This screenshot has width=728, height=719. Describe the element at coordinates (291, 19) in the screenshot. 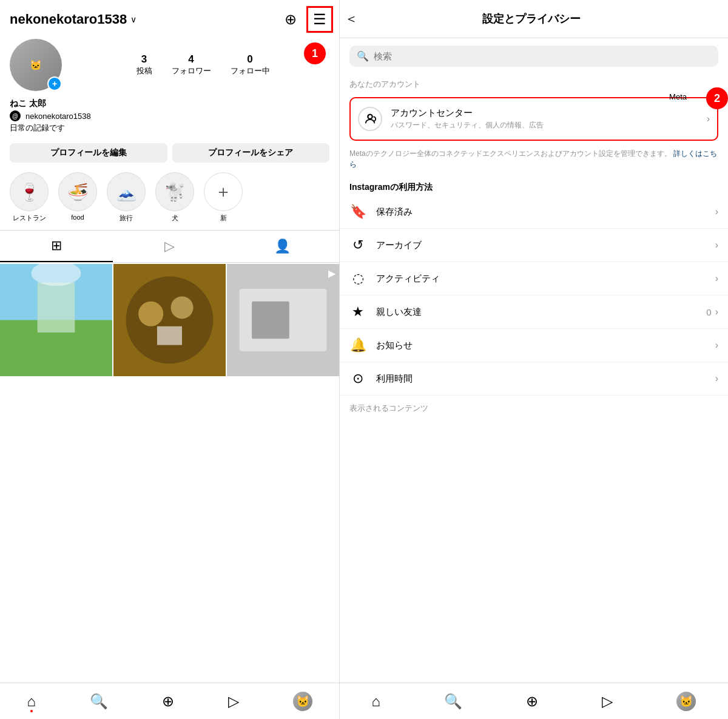

I see `new-post-icon: ⊕` at that location.